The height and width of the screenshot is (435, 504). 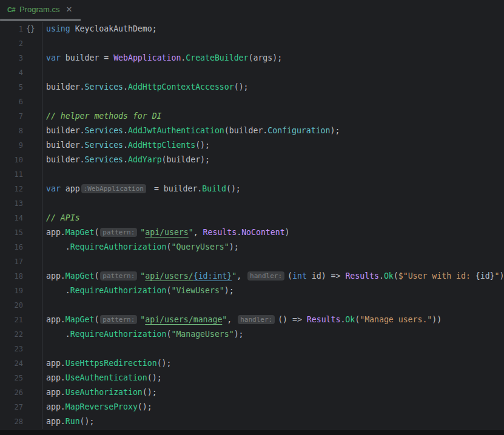 What do you see at coordinates (273, 116) in the screenshot?
I see `code-text: // helper methods for DI` at bounding box center [273, 116].